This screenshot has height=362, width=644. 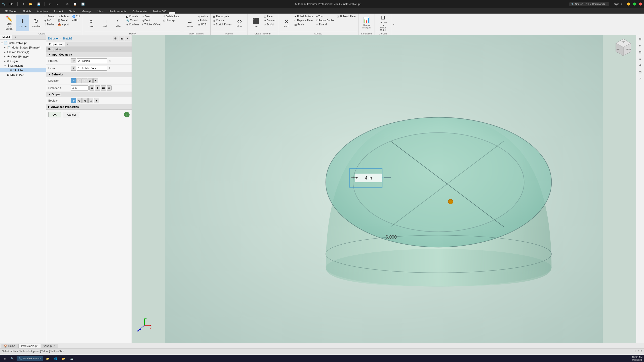 What do you see at coordinates (90, 81) in the screenshot?
I see `dir-asym-btn: ⇄` at bounding box center [90, 81].